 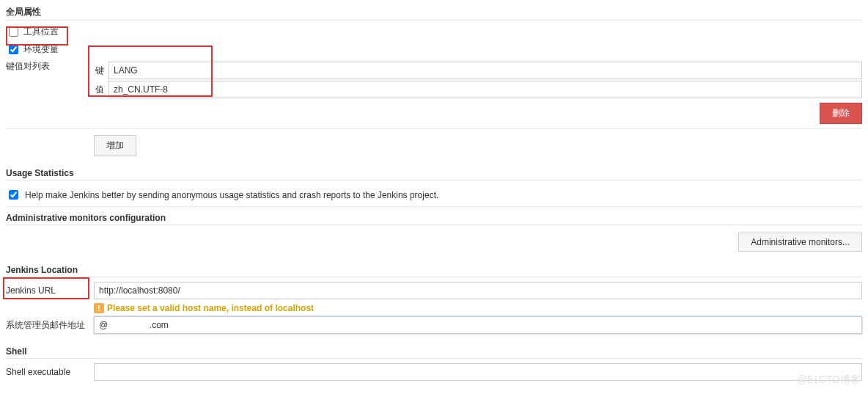 I want to click on env-vars-checkbox, so click(x=13, y=50).